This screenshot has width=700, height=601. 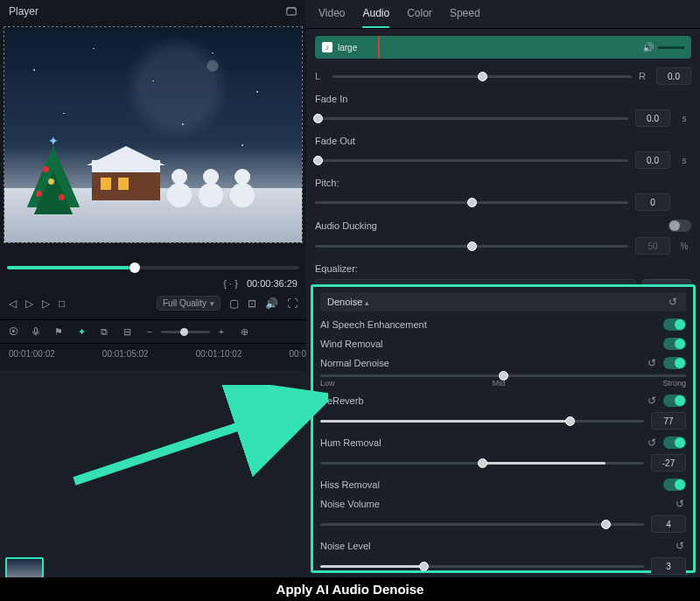 I want to click on fade-out-slider, so click(x=472, y=161).